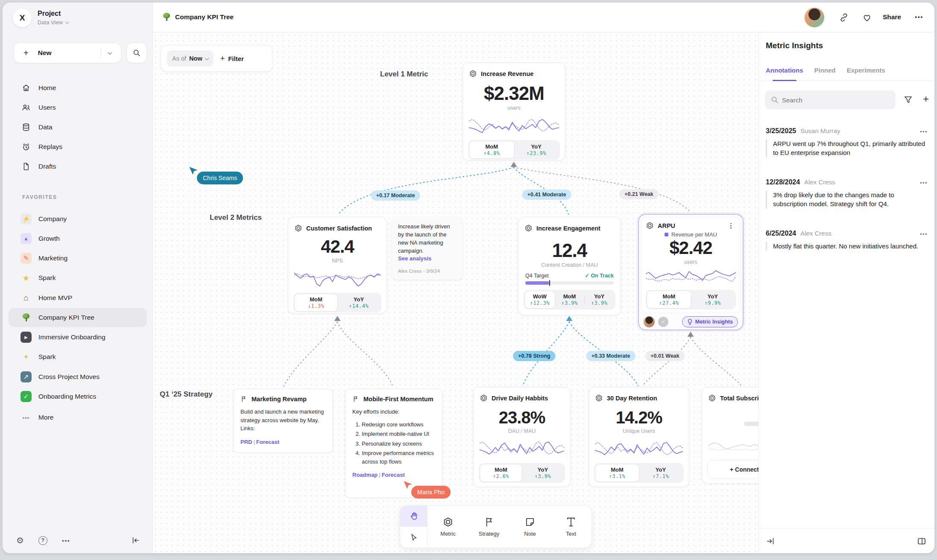 The height and width of the screenshot is (560, 937). Describe the element at coordinates (926, 99) in the screenshot. I see `add-annotation-icon: +` at that location.